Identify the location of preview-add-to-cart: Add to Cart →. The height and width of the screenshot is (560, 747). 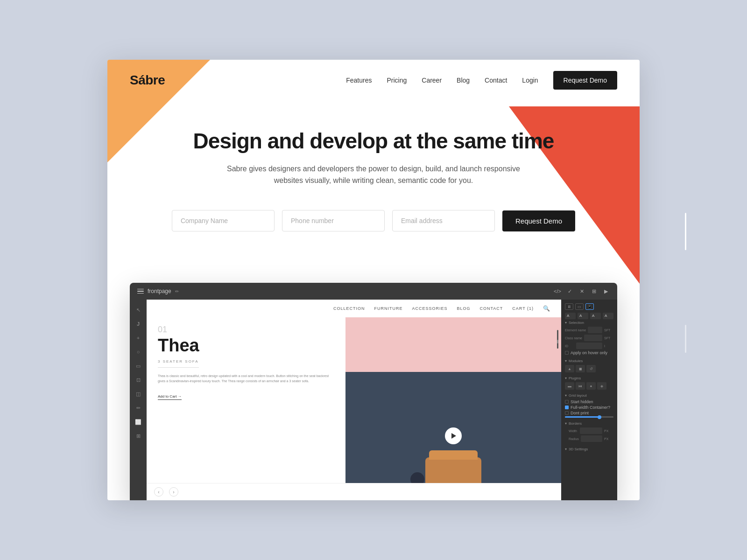
(170, 397).